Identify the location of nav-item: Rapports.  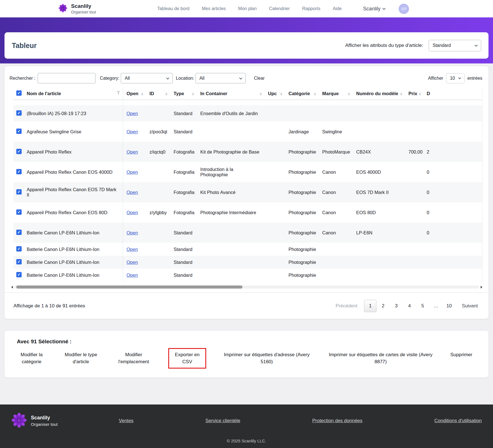
(311, 9).